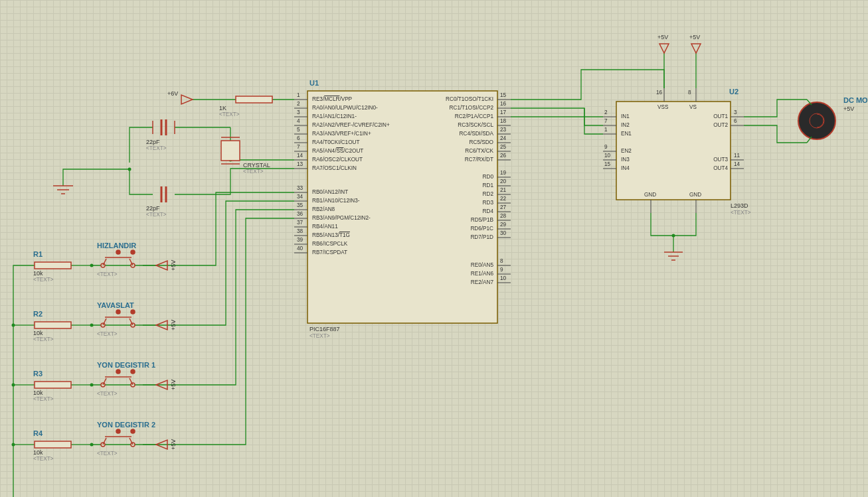 The image size is (868, 497). Describe the element at coordinates (849, 109) in the screenshot. I see `motor-sub: +5V` at that location.